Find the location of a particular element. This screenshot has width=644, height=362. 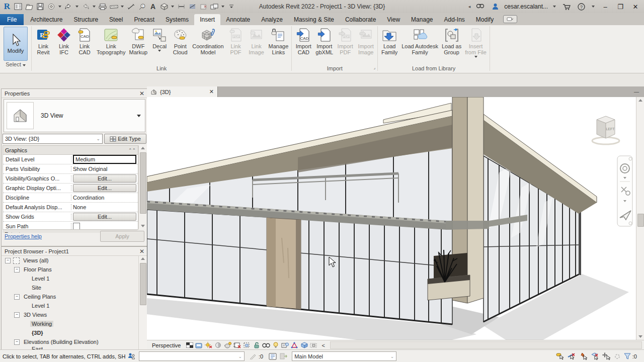

default-3d-view-icon is located at coordinates (164, 7).